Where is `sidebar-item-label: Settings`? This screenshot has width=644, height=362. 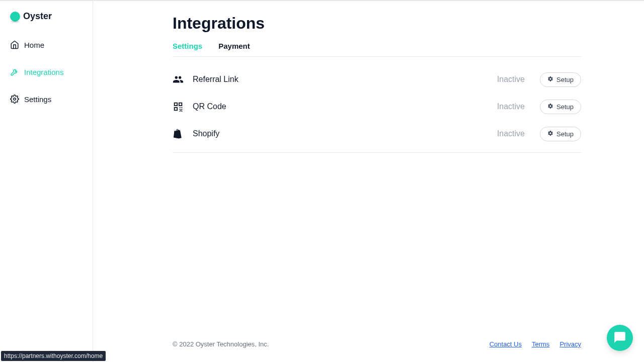 sidebar-item-label: Settings is located at coordinates (38, 100).